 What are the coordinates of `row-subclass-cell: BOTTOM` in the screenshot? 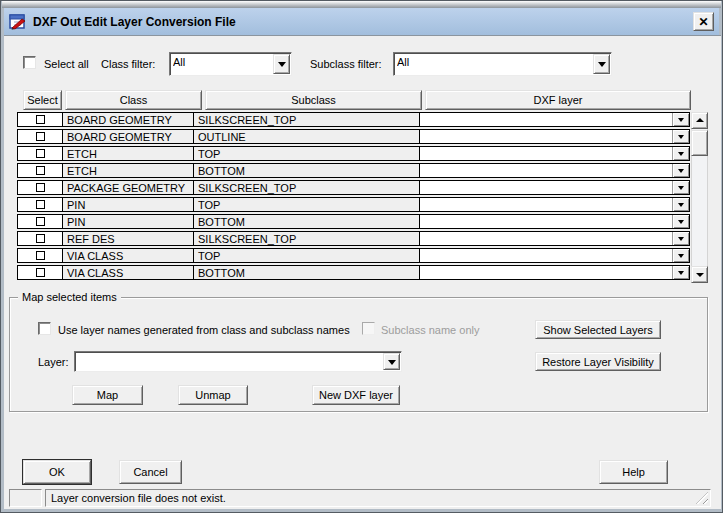 It's located at (307, 170).